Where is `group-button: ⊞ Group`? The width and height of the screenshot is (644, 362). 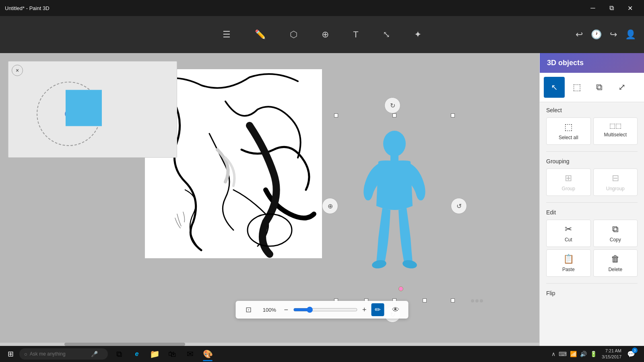
group-button: ⊞ Group is located at coordinates (568, 182).